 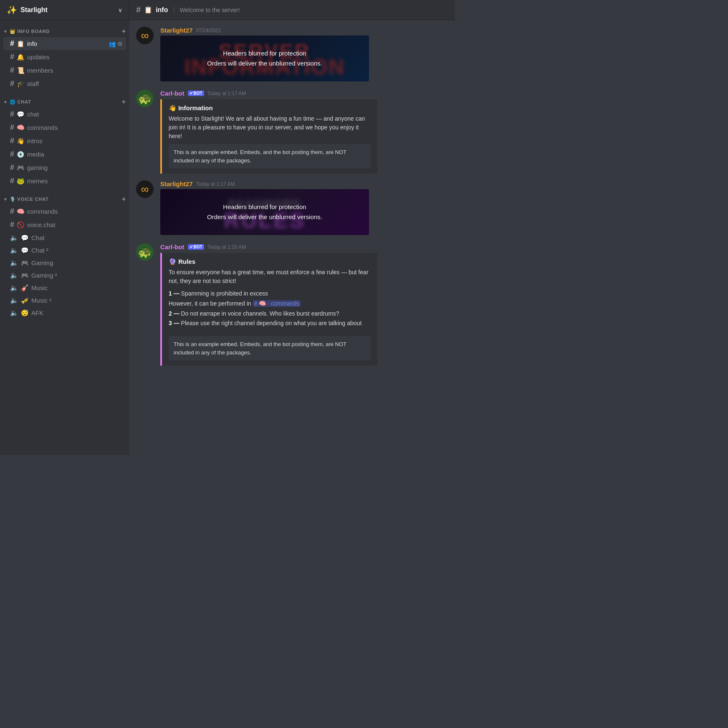 I want to click on vc-chat2-icon: 💬, so click(x=25, y=250).